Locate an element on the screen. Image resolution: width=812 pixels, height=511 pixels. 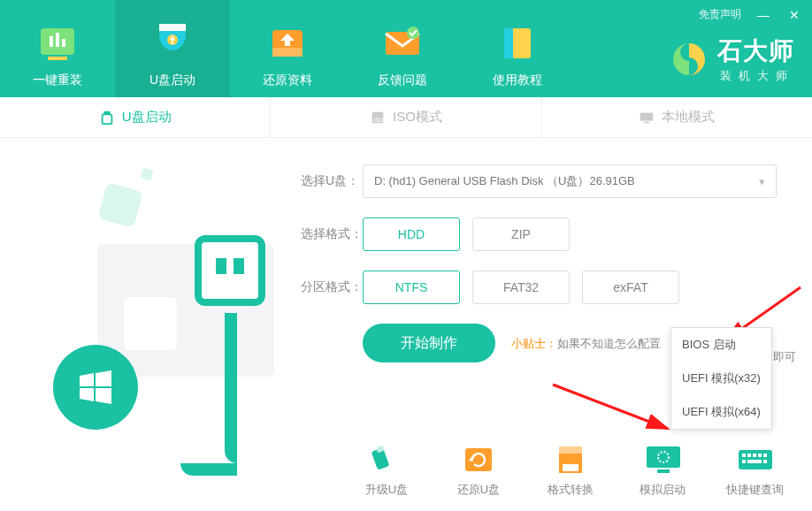
tip-label: 小贴士： is located at coordinates (534, 343).